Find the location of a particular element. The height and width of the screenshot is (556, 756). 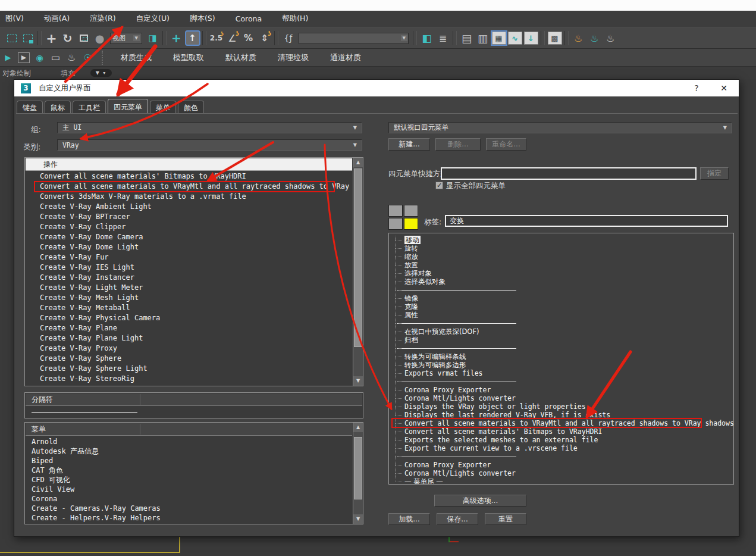

quad-upper-left-swatch is located at coordinates (396, 211).